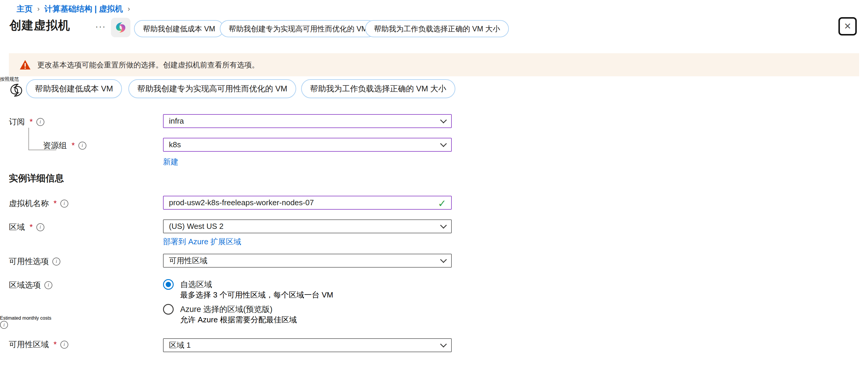  I want to click on radio-label: 自选区域, so click(196, 284).